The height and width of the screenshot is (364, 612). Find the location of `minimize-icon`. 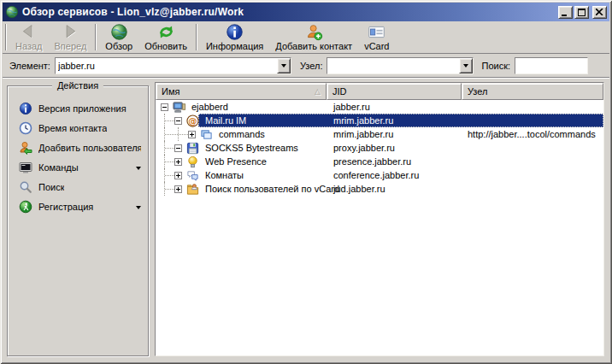

minimize-icon is located at coordinates (566, 12).